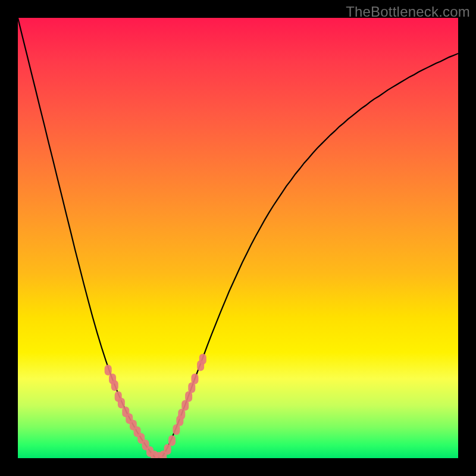 The width and height of the screenshot is (476, 476). Describe the element at coordinates (156, 406) in the screenshot. I see `marker-group` at that location.